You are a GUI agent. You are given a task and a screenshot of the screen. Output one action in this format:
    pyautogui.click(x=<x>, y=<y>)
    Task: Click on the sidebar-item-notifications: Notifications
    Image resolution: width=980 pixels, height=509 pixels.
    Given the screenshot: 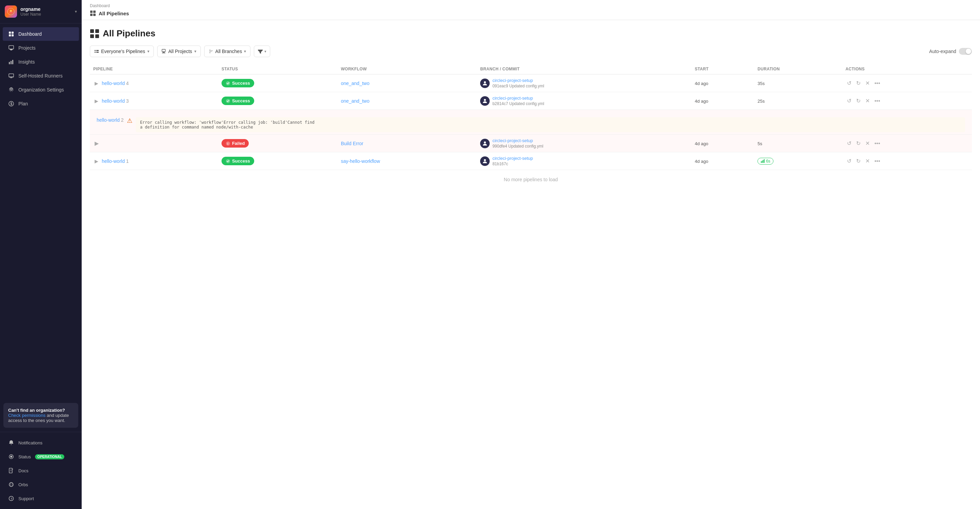 What is the action you would take?
    pyautogui.click(x=41, y=442)
    